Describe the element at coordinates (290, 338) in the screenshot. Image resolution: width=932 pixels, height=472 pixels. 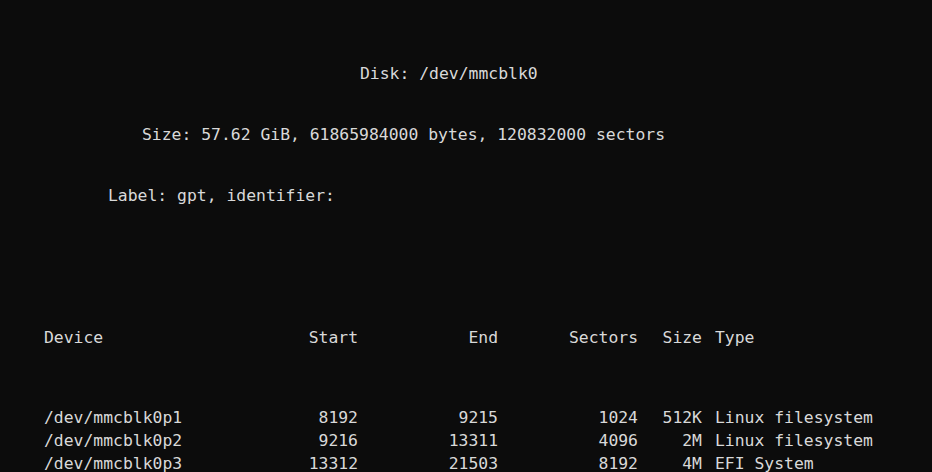
I see `start-column-header: Start` at that location.